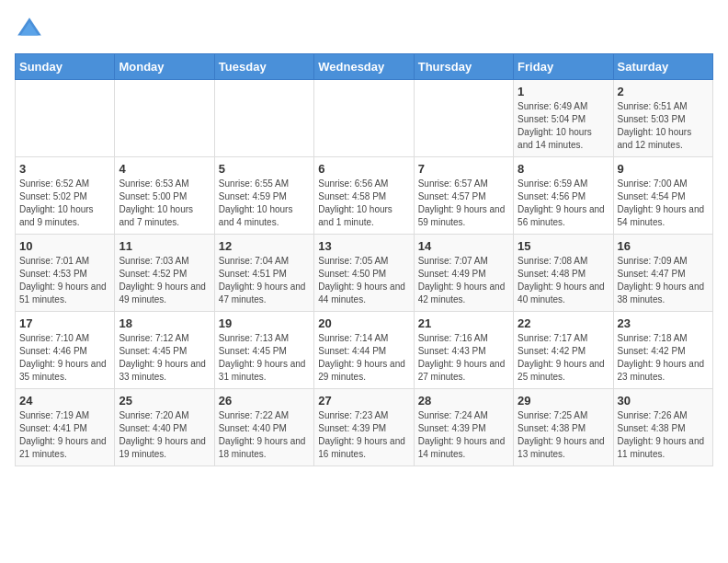  Describe the element at coordinates (664, 435) in the screenshot. I see `day-info: Sunrise: 7:26 AM Sunset: 4:38 PM Dayligh…` at that location.